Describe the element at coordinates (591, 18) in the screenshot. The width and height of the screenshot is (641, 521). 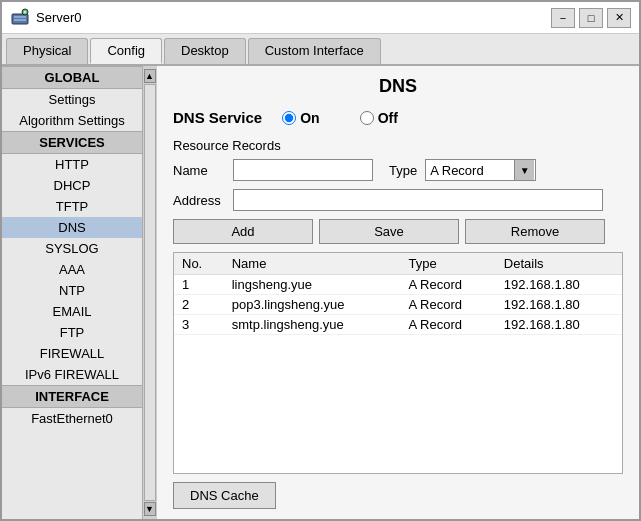
I see `window-controls: − □ ✕` at that location.